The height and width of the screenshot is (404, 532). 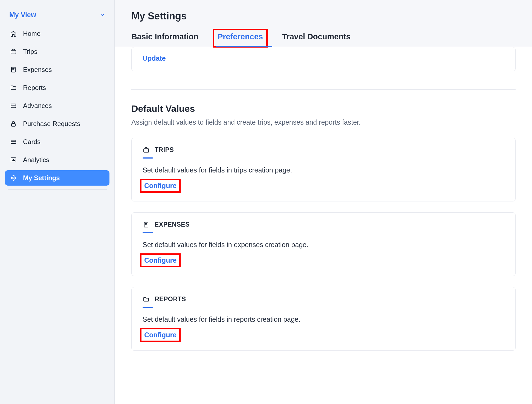 What do you see at coordinates (164, 150) in the screenshot?
I see `card-heading: TRIPS` at bounding box center [164, 150].